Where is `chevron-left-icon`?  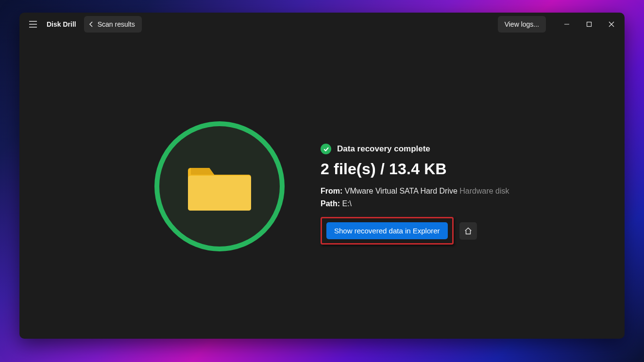 chevron-left-icon is located at coordinates (91, 24).